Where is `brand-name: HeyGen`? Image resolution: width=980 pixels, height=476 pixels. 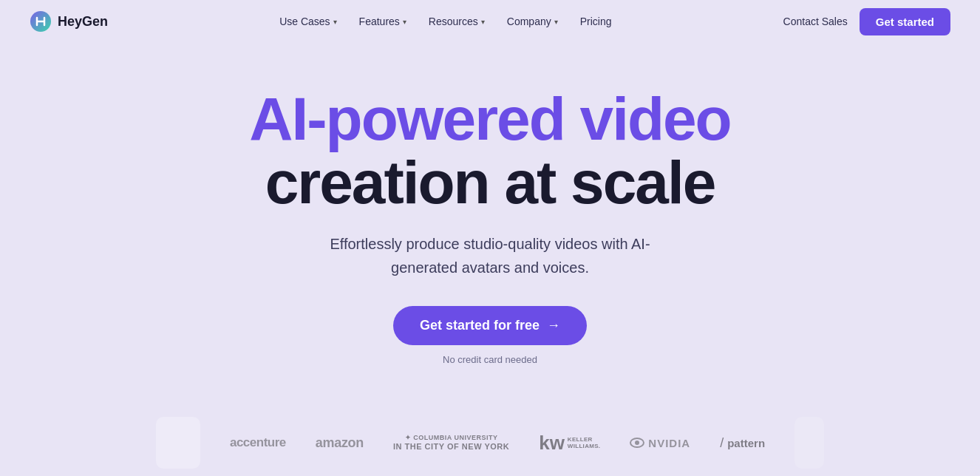
brand-name: HeyGen is located at coordinates (83, 22).